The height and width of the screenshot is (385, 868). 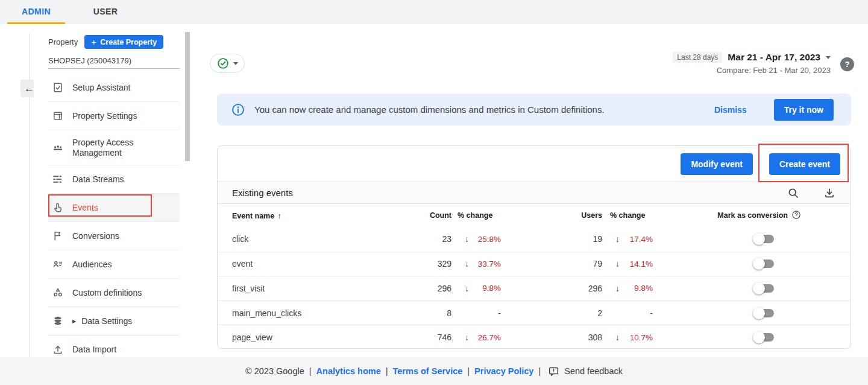 I want to click on check-circle-icon, so click(x=223, y=63).